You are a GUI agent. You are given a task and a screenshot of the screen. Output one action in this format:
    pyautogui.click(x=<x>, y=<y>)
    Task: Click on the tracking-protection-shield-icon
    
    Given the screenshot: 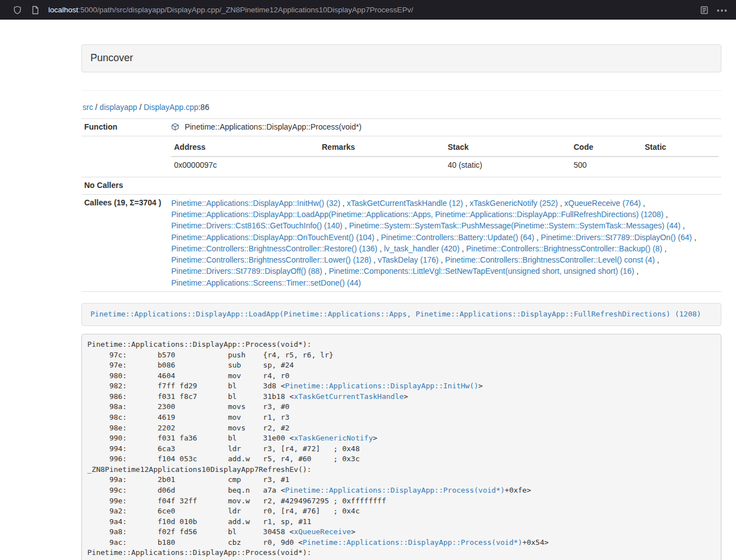 What is the action you would take?
    pyautogui.click(x=17, y=10)
    